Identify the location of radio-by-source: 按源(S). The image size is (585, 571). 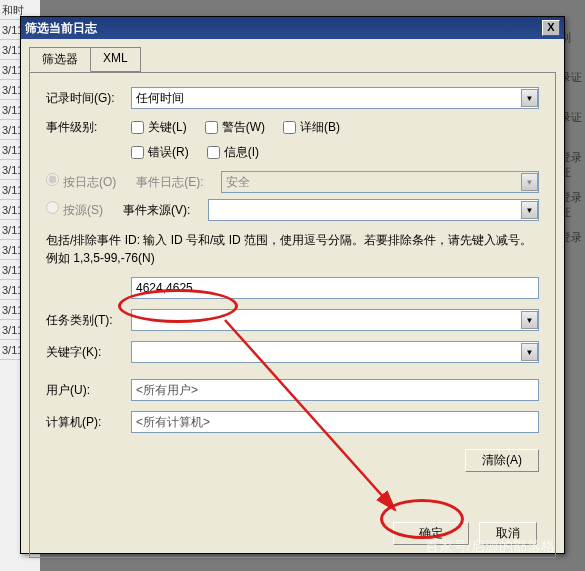
(74, 210).